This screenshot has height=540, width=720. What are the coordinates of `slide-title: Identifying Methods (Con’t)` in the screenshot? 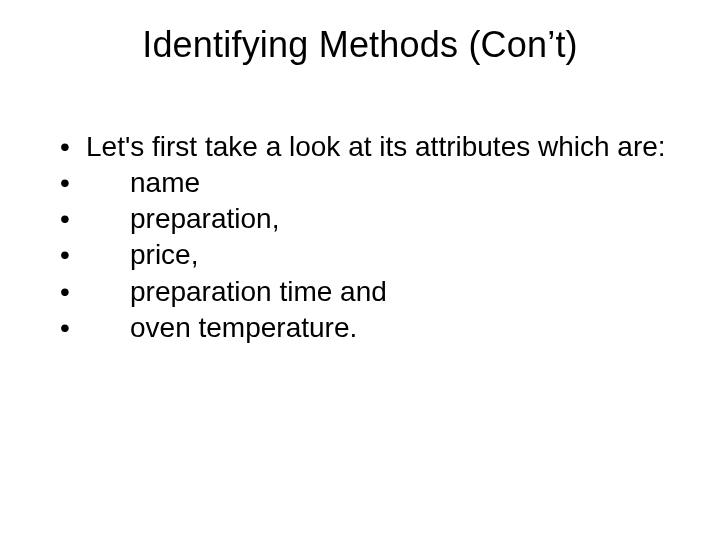 It's located at (360, 45).